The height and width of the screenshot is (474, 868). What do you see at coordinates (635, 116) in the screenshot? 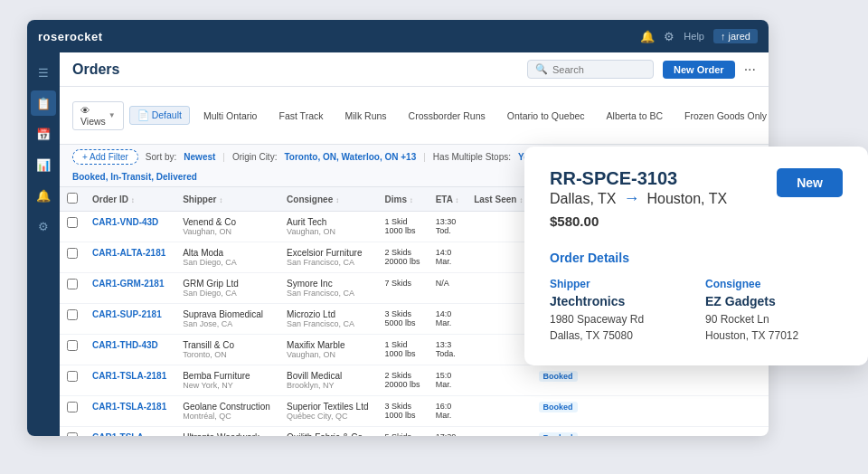
I see `tab-alberta-bc: Alberta to BC` at bounding box center [635, 116].